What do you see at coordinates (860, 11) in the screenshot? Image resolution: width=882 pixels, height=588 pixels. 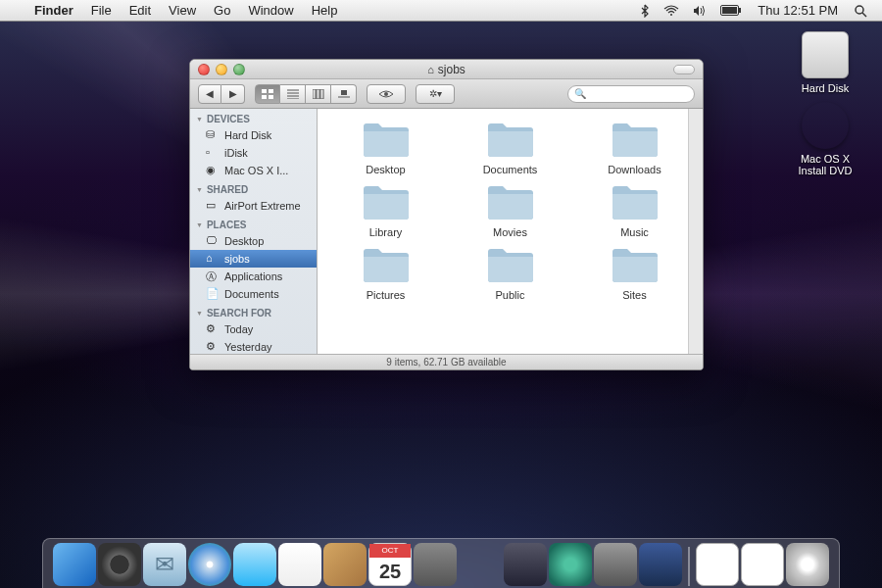 I see `spotlight-icon` at bounding box center [860, 11].